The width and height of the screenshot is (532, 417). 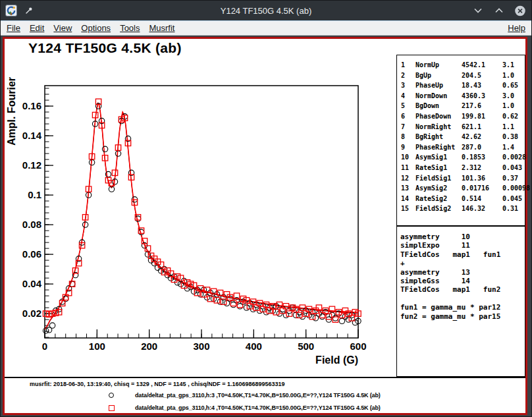 I want to click on titlebar: Y124 TF150G 4.5K (ab), so click(x=266, y=11).